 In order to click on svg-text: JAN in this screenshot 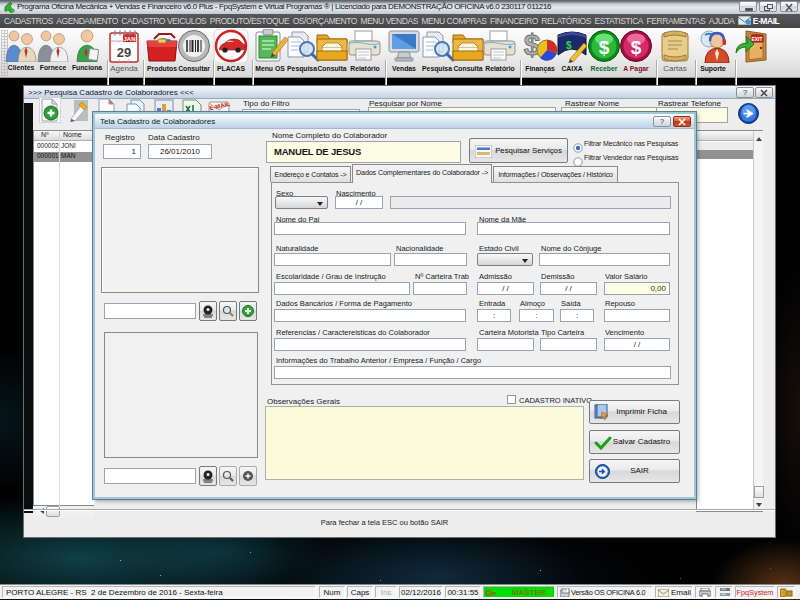, I will do `click(129, 39)`.